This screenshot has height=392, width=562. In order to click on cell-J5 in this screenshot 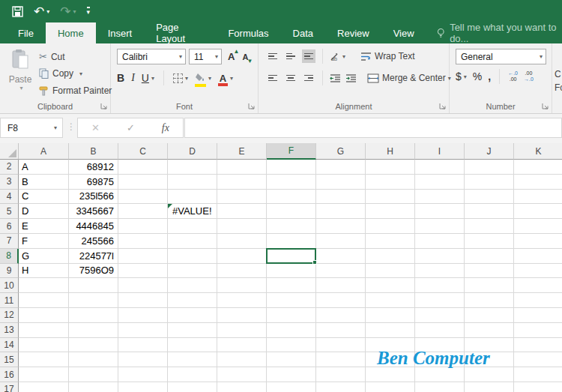, I will do `click(489, 211)`.